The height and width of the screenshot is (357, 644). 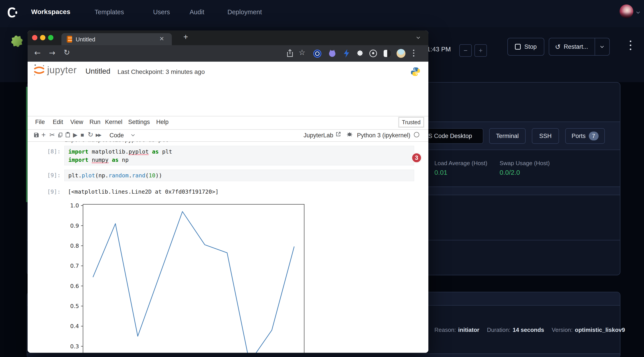 I want to click on paste-icon, so click(x=68, y=135).